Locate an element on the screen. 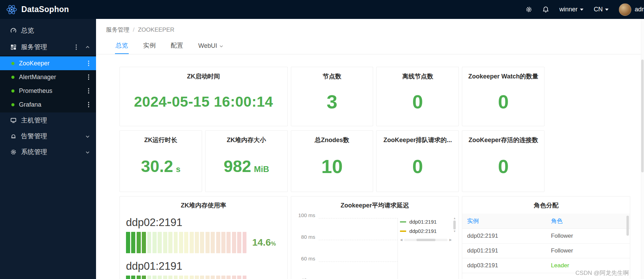  tab-instances: 实例 is located at coordinates (149, 46).